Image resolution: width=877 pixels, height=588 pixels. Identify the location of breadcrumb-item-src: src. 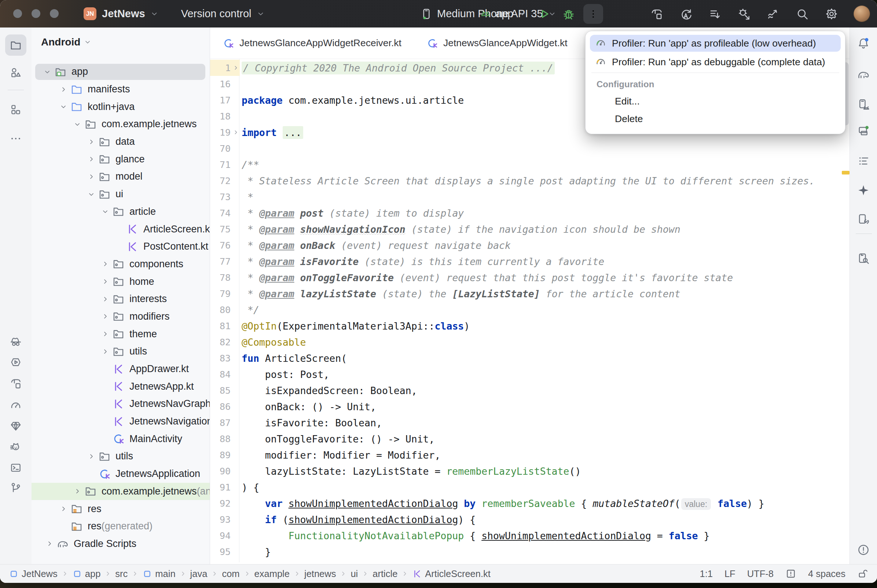
(121, 574).